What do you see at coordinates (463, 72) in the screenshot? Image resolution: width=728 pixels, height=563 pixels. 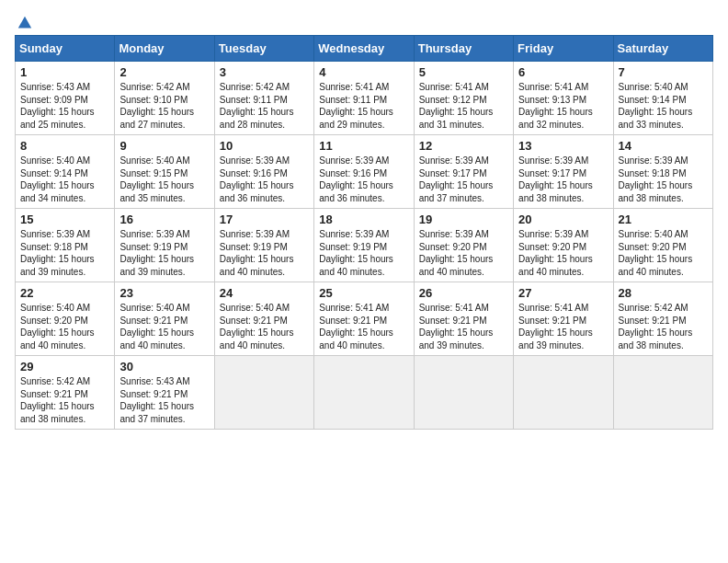 I see `day-number: 5` at bounding box center [463, 72].